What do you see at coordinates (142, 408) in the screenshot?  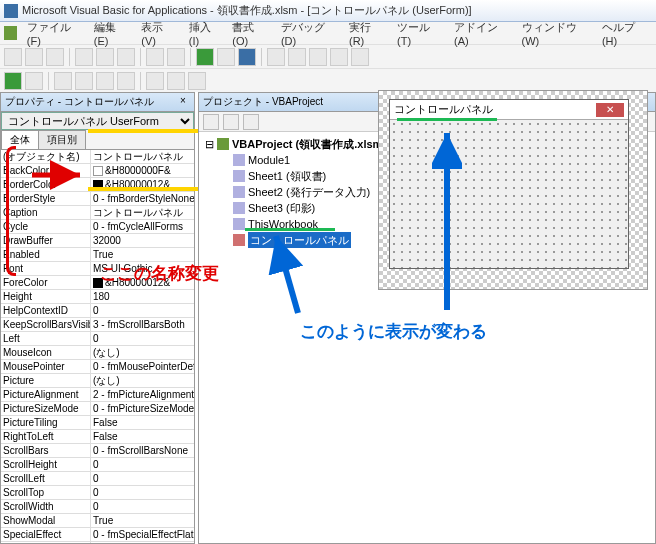 I see `property-value: 0 - fmPictureSizeModeClip` at bounding box center [142, 408].